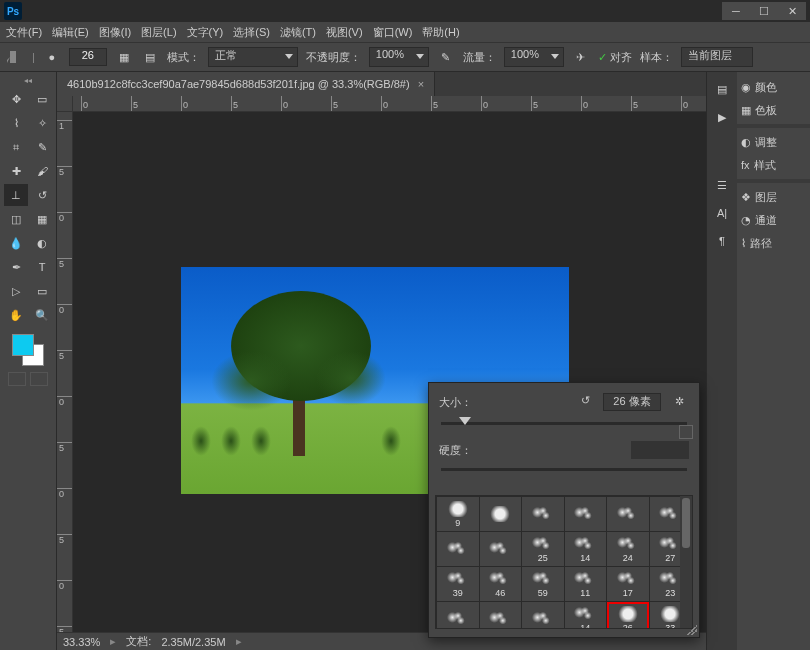  Describe the element at coordinates (589, 402) in the screenshot. I see `reset-icon: ↺` at that location.